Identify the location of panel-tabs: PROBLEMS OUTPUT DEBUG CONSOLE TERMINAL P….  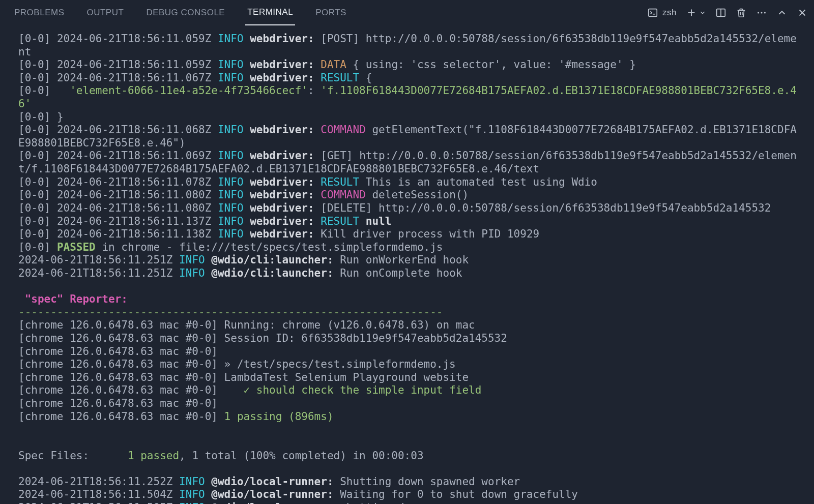
(180, 13).